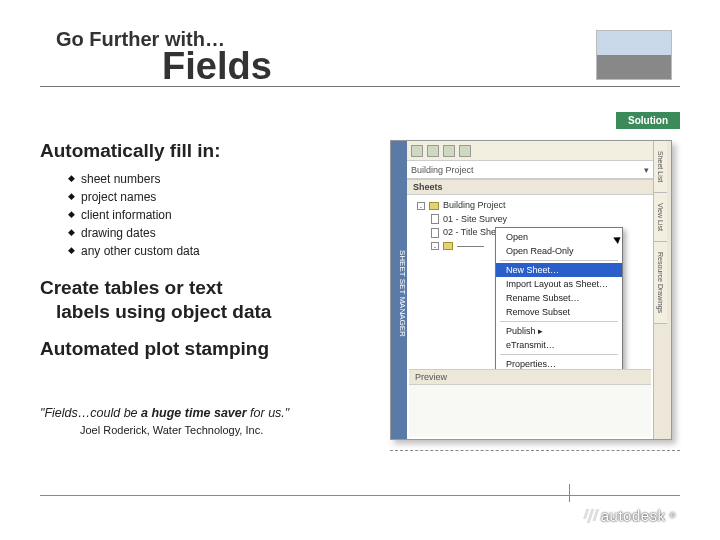 The image size is (720, 540). Describe the element at coordinates (224, 215) in the screenshot. I see `bullet-list: sheet numbers project names client infor…` at that location.